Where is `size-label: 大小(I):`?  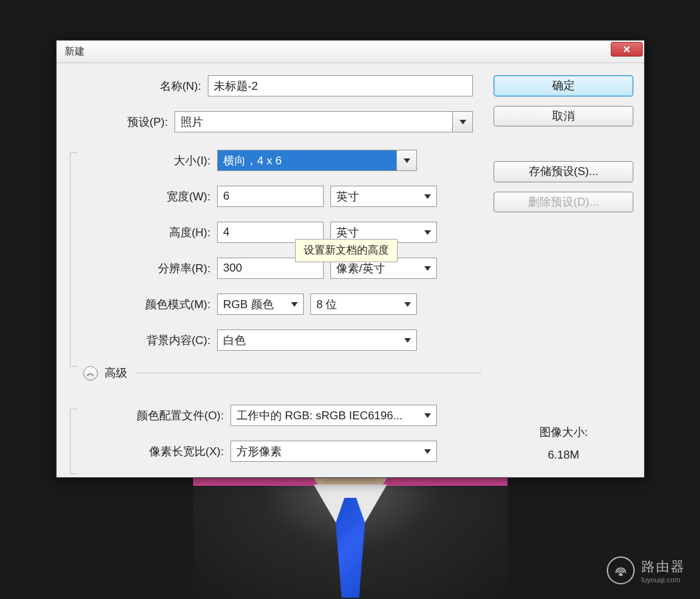 size-label: 大小(I): is located at coordinates (145, 161).